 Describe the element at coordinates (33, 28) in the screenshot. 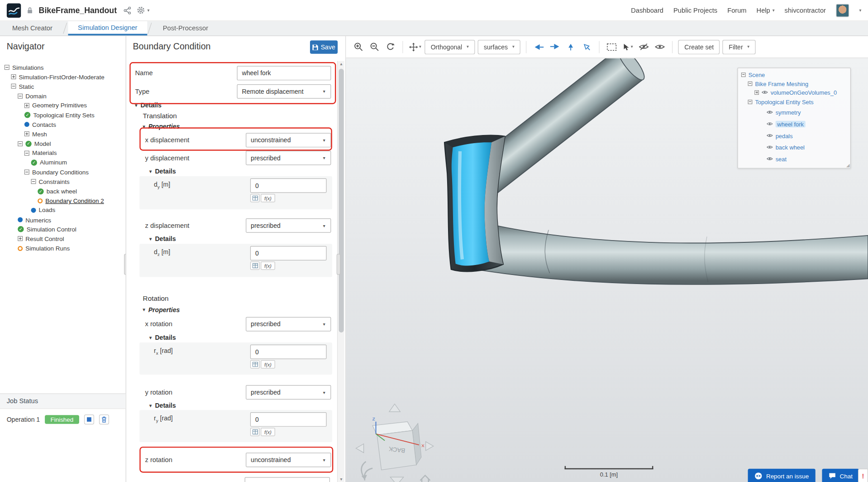

I see `tab-mesh-creator: Mesh Creator` at that location.